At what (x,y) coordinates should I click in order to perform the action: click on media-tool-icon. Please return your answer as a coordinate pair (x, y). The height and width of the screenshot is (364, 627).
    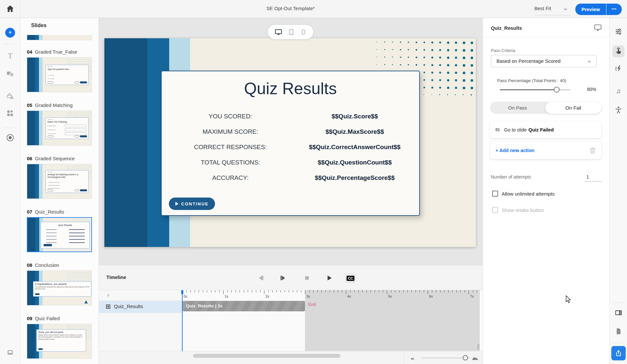
    Looking at the image, I should click on (10, 75).